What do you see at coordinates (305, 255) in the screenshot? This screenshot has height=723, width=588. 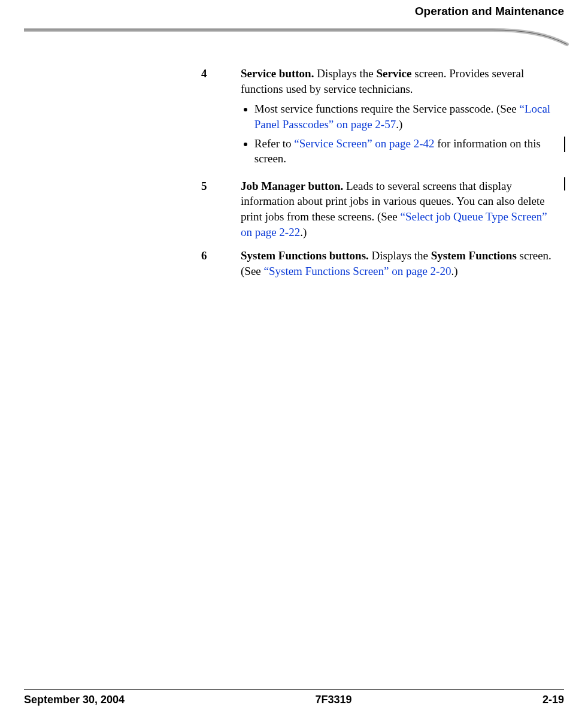 I see `item-title: System Functions buttons.` at bounding box center [305, 255].